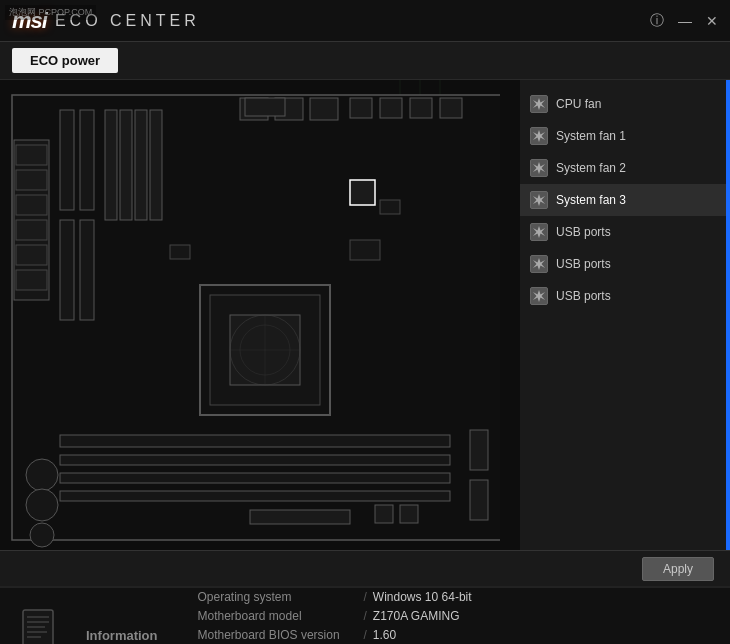 The height and width of the screenshot is (644, 730). What do you see at coordinates (353, 635) in the screenshot?
I see `info-row: Motherboard BIOS version / 1.60` at bounding box center [353, 635].